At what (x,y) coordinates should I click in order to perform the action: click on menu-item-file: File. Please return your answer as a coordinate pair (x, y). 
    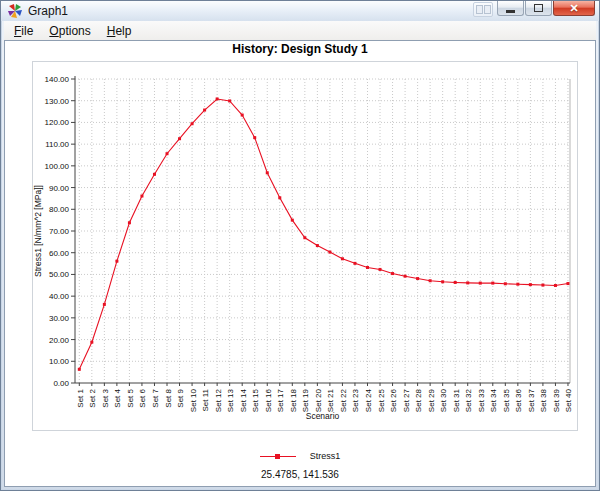
    Looking at the image, I should click on (24, 31).